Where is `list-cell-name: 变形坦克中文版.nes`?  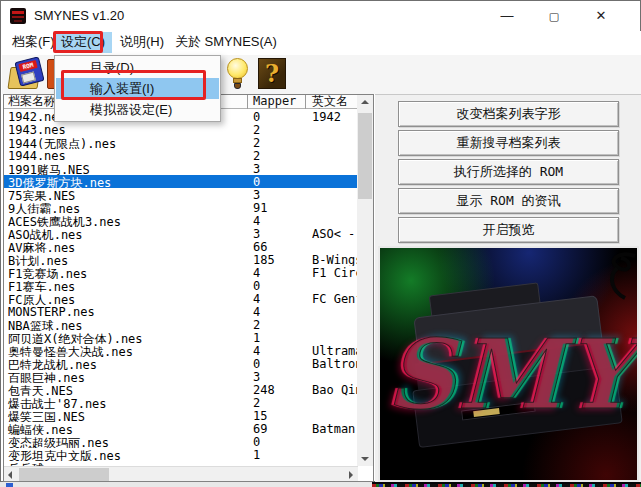
list-cell-name: 变形坦克中文版.nes is located at coordinates (126, 454).